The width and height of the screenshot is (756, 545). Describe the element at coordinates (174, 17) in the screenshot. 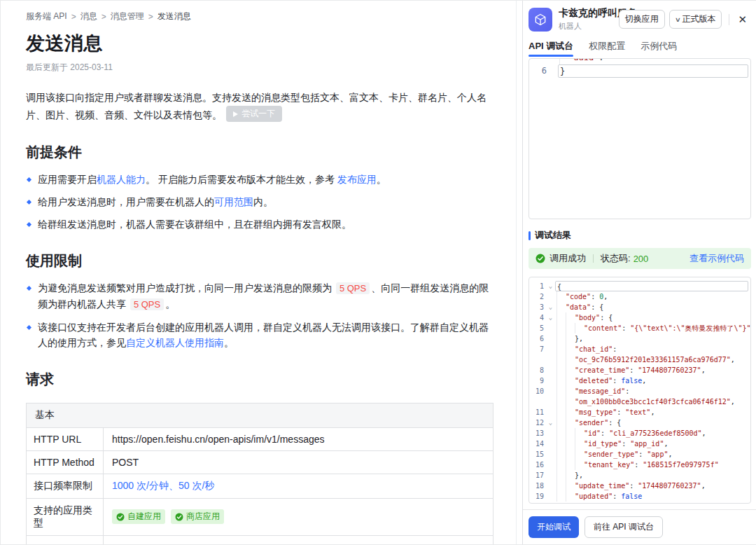

I see `breadcrumb-item-current: 发送消息` at that location.